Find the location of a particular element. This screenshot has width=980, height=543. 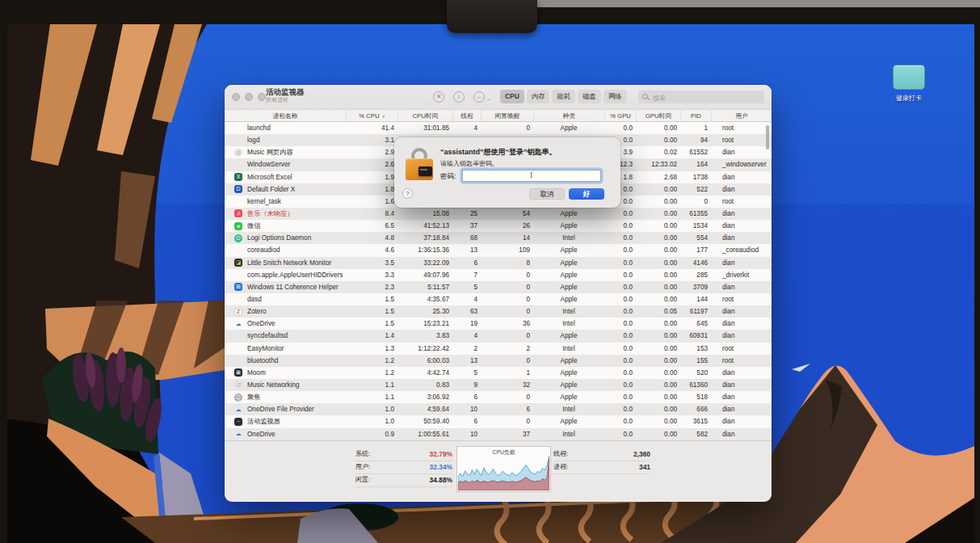

column-header: 进程名称 is located at coordinates (285, 116).